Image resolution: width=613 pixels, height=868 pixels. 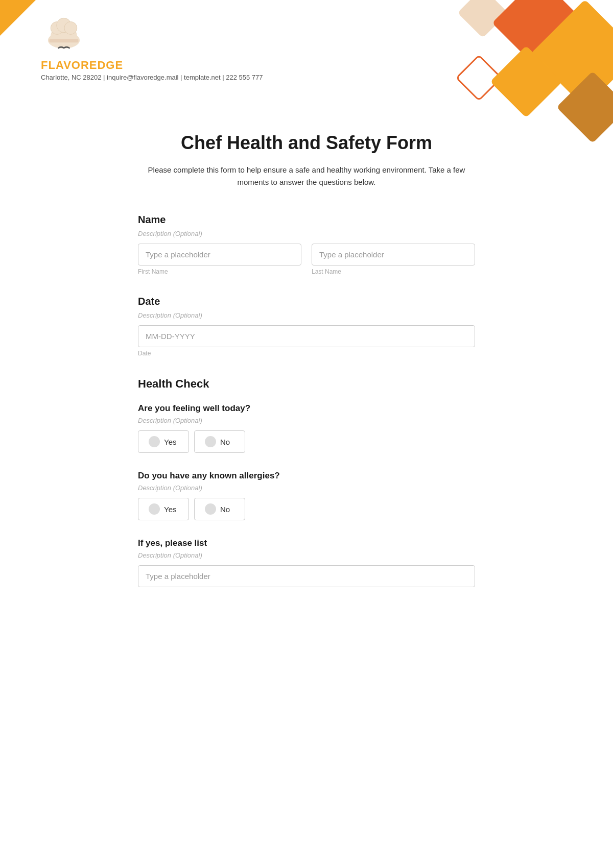 I want to click on allergies-description: Description (Optional), so click(x=306, y=488).